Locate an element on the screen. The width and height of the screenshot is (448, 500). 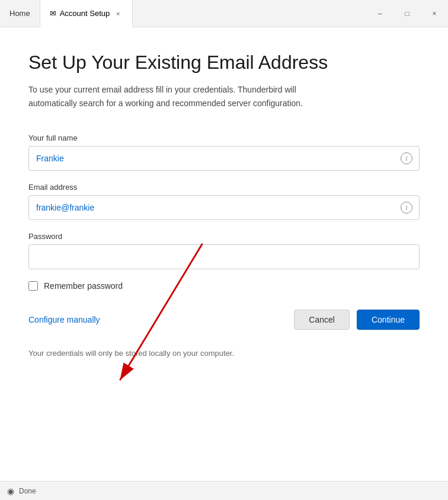
configure-manually-link: Configure manually is located at coordinates (64, 320).